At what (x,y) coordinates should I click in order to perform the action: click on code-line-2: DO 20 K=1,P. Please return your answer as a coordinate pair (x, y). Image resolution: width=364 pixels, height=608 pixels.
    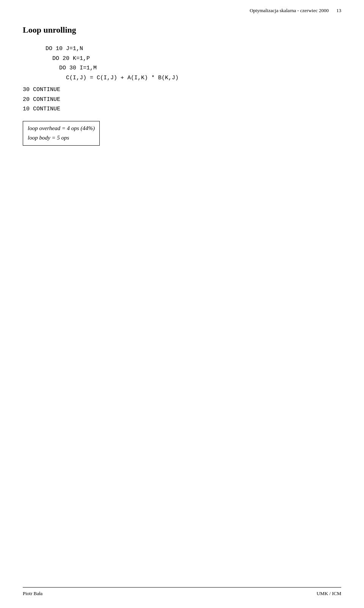
    Looking at the image, I should click on (193, 59).